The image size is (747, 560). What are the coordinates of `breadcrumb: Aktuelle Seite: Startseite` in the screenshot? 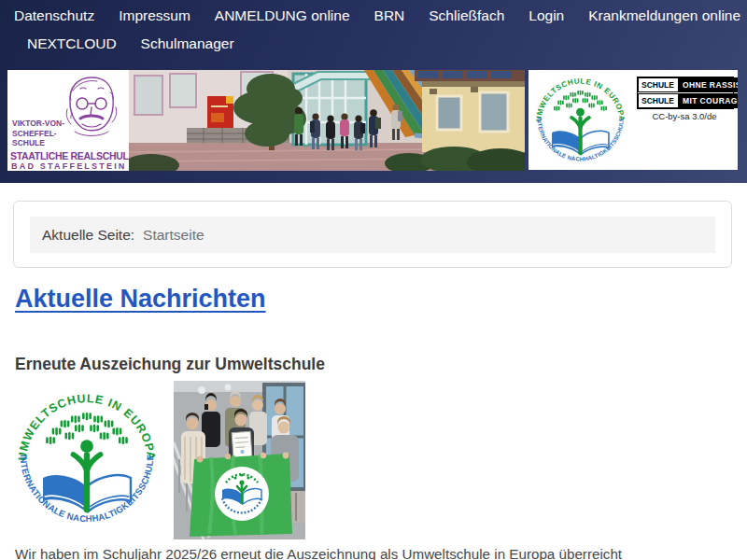 It's located at (373, 235).